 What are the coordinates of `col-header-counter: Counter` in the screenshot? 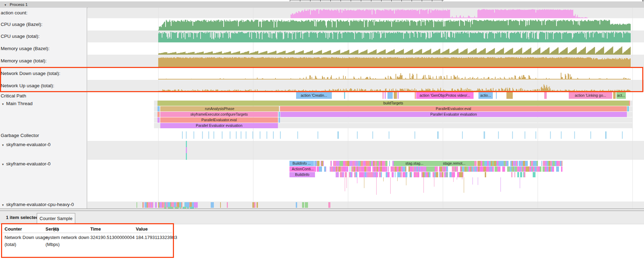 It's located at (13, 229).